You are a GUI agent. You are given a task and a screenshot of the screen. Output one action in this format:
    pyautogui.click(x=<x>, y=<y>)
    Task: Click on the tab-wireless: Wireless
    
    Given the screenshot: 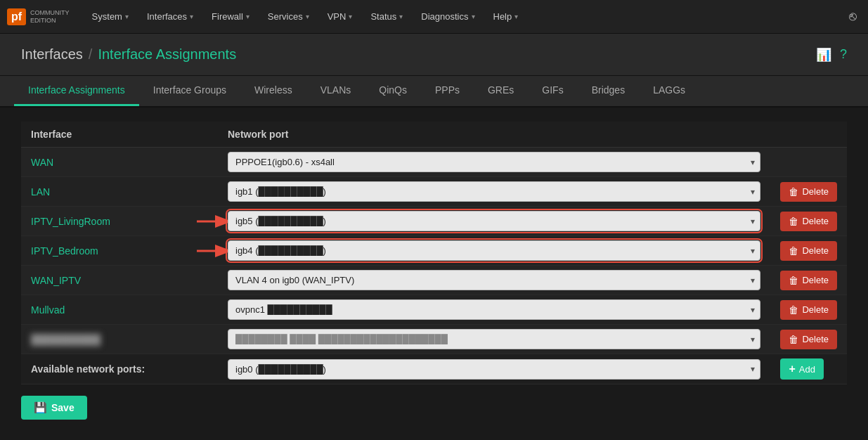 What is the action you would take?
    pyautogui.click(x=273, y=91)
    